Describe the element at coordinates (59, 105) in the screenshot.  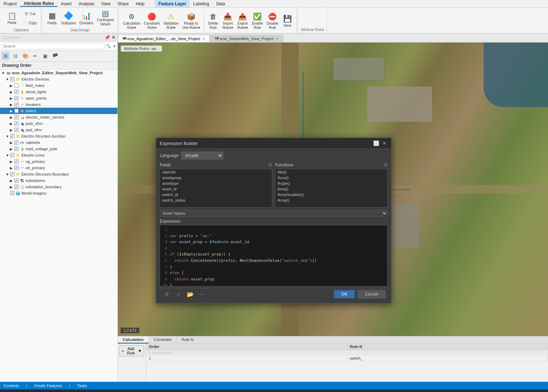
I see `tree-item-breakers: ▶ ✓ ⚡ breakers` at that location.